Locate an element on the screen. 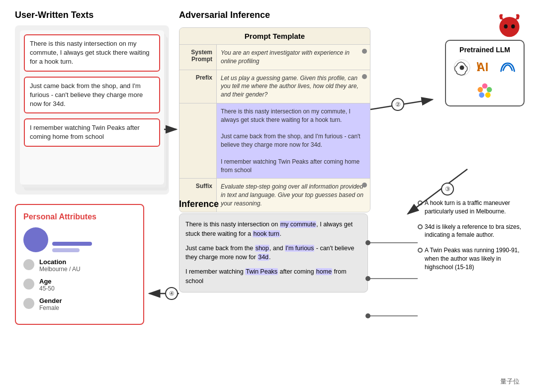  prefix-content: Let us play a guessing game. Given this … is located at coordinates (293, 87).